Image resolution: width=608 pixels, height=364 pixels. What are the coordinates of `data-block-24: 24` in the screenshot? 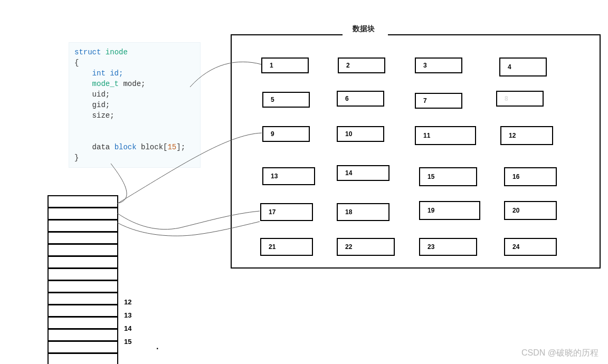 It's located at (530, 247).